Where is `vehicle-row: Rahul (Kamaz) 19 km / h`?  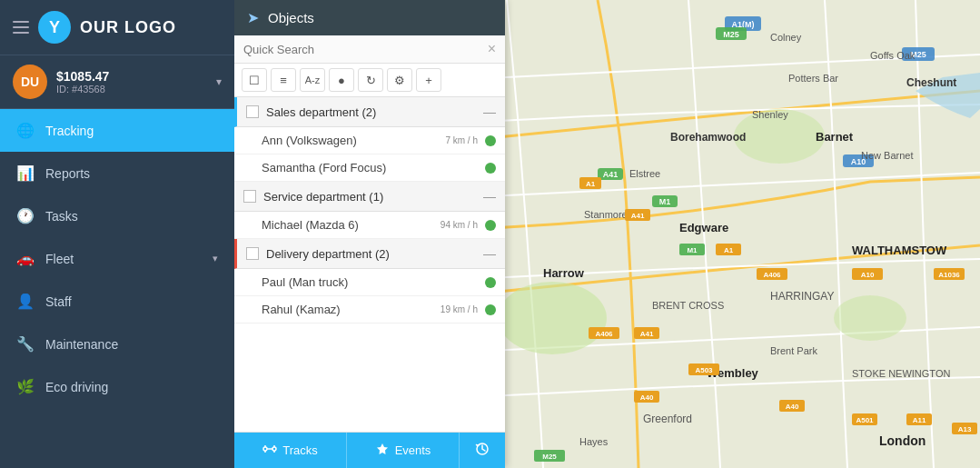 vehicle-row: Rahul (Kamaz) 19 km / h is located at coordinates (370, 310).